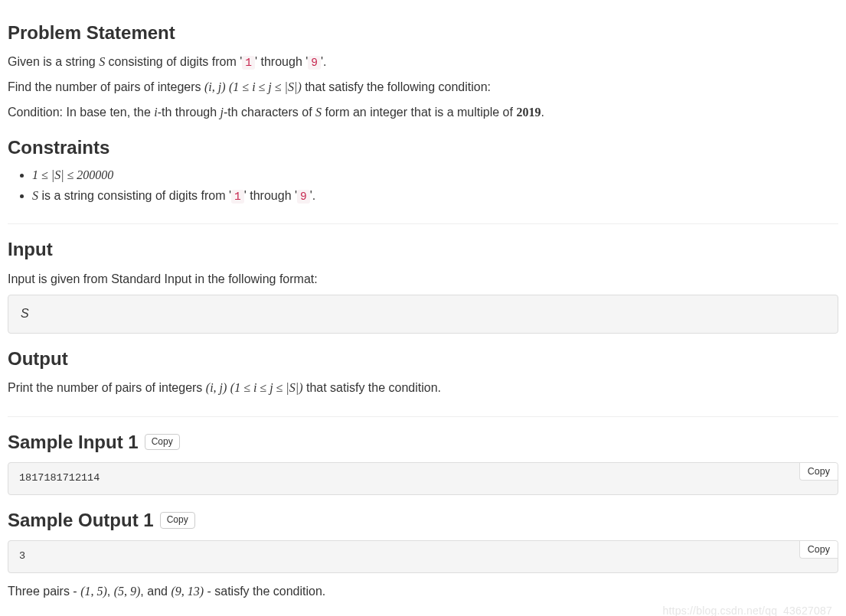 This screenshot has height=616, width=846. I want to click on input-description: Input is given from Standard Input in th…, so click(423, 280).